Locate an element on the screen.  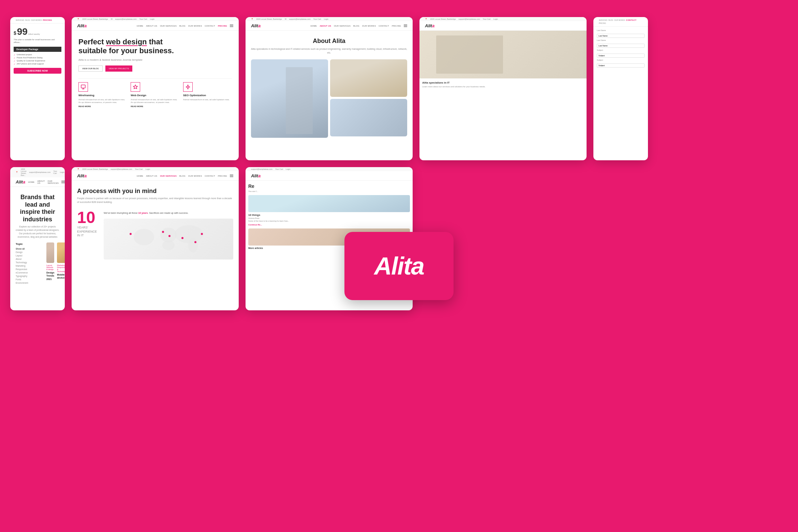
lb-nav-contact: CONTACT is located at coordinates (632, 20).